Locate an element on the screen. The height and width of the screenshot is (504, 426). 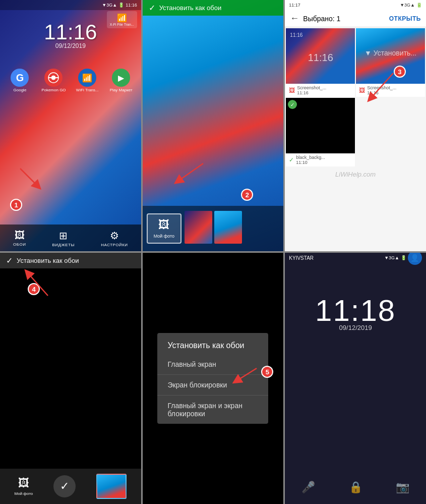
gallery-status-icons: ▼3G▲🔋 is located at coordinates (411, 5).